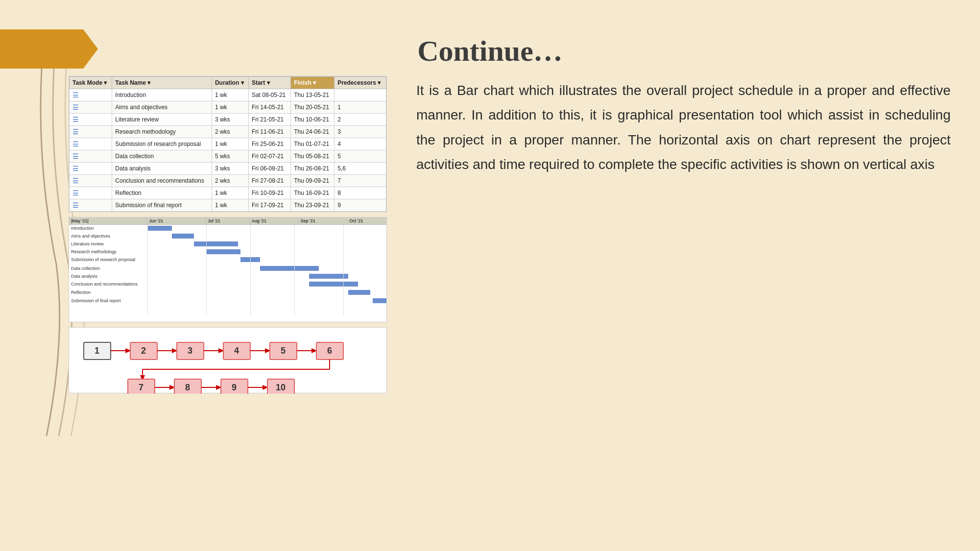 This screenshot has width=980, height=551. What do you see at coordinates (269, 168) in the screenshot?
I see `task-start-cell: Fri 06-08-21` at bounding box center [269, 168].